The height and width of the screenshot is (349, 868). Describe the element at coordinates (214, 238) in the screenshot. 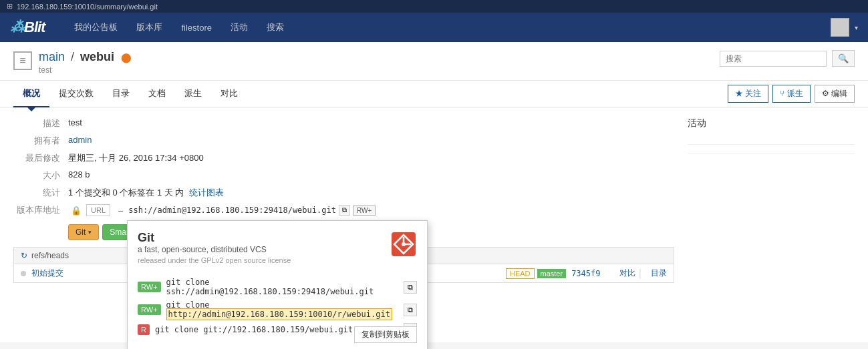

I see `popup-title: Git` at that location.